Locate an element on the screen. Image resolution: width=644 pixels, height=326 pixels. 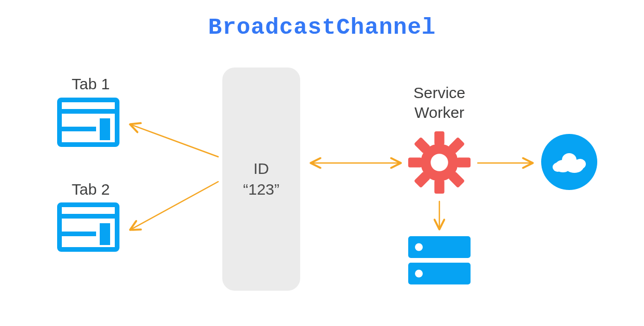
database-icon is located at coordinates (439, 261).